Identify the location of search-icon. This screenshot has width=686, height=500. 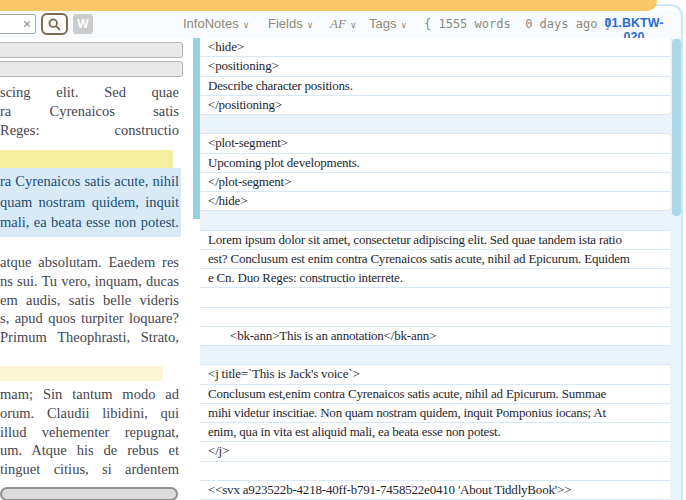
(54, 24).